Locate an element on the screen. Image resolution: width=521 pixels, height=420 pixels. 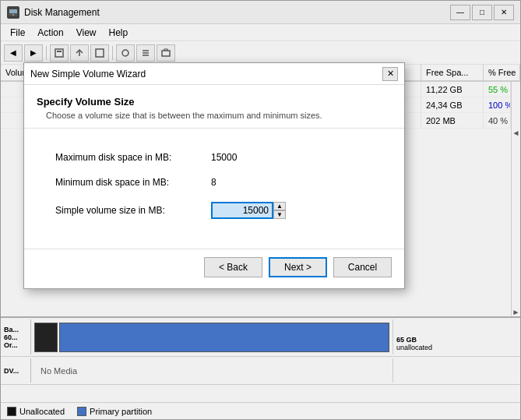
min-disk-value: 8 is located at coordinates (213, 182).